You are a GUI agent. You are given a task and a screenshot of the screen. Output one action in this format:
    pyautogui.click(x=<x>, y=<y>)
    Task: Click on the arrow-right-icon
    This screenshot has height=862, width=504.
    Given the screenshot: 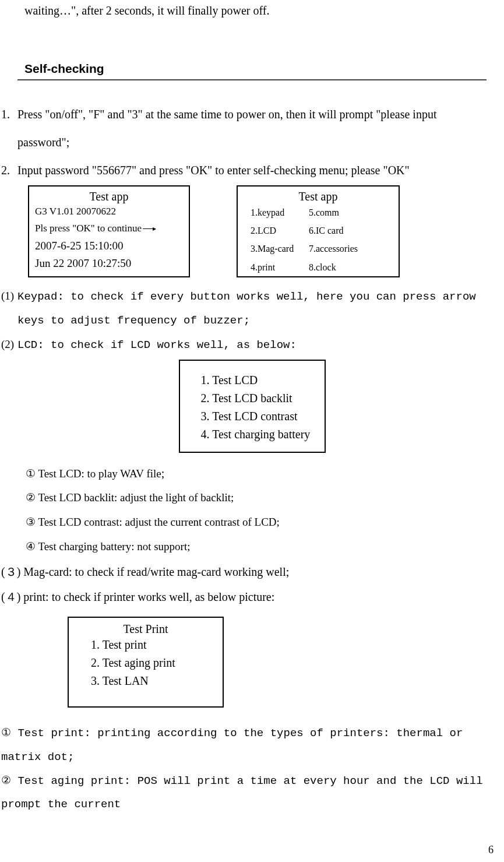 What is the action you would take?
    pyautogui.click(x=149, y=228)
    